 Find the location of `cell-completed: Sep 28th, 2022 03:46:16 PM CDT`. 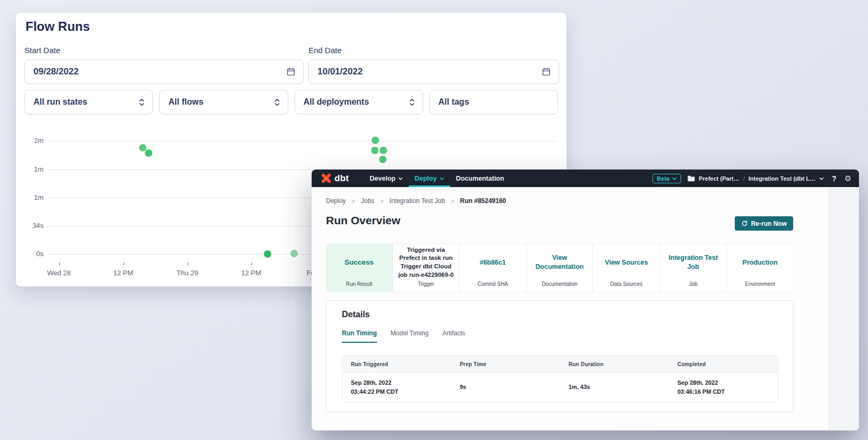

cell-completed: Sep 28th, 2022 03:46:16 PM CDT is located at coordinates (723, 387).